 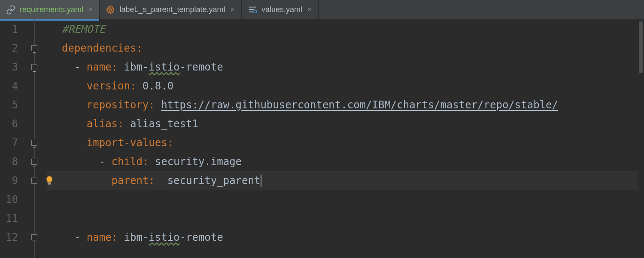 What do you see at coordinates (9, 86) in the screenshot?
I see `line-number: 4` at bounding box center [9, 86].